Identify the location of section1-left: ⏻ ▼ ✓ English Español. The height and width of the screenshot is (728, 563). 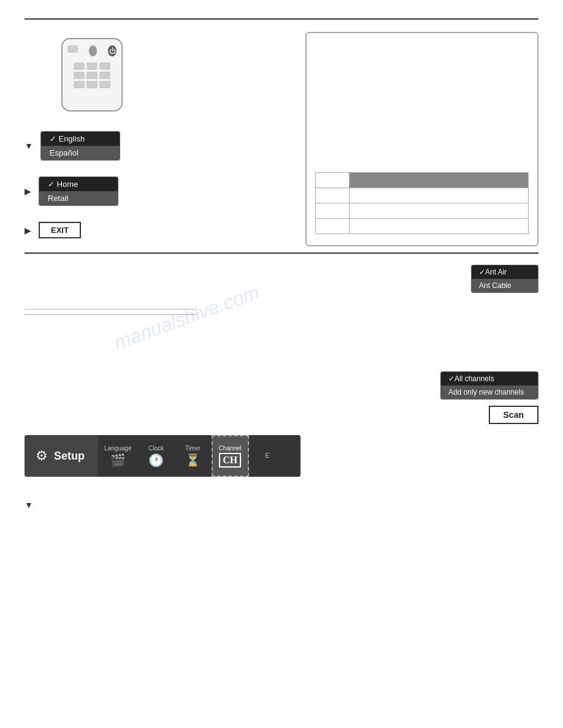
(159, 139).